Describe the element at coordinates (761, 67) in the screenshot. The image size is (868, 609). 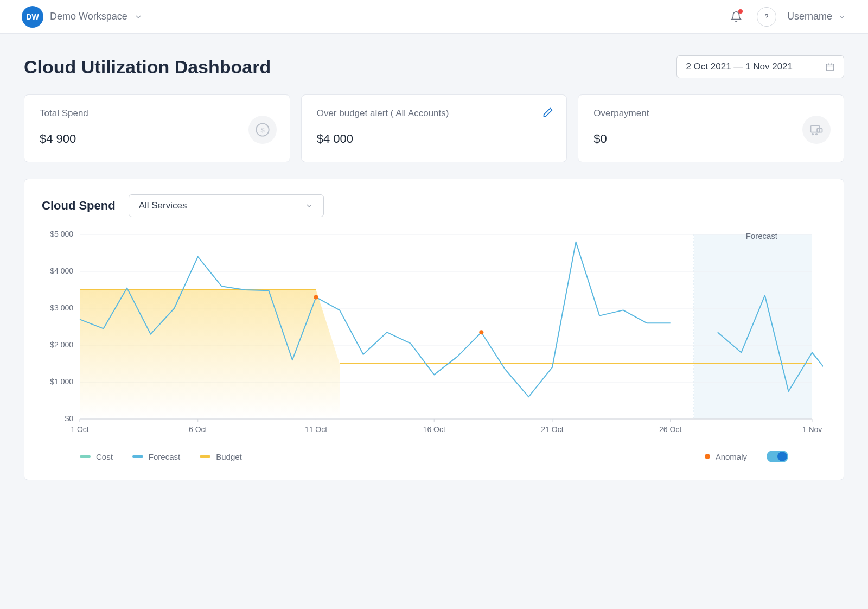
I see `date-range-picker: 2 Oct 2021 — 1 Nov 2021` at that location.